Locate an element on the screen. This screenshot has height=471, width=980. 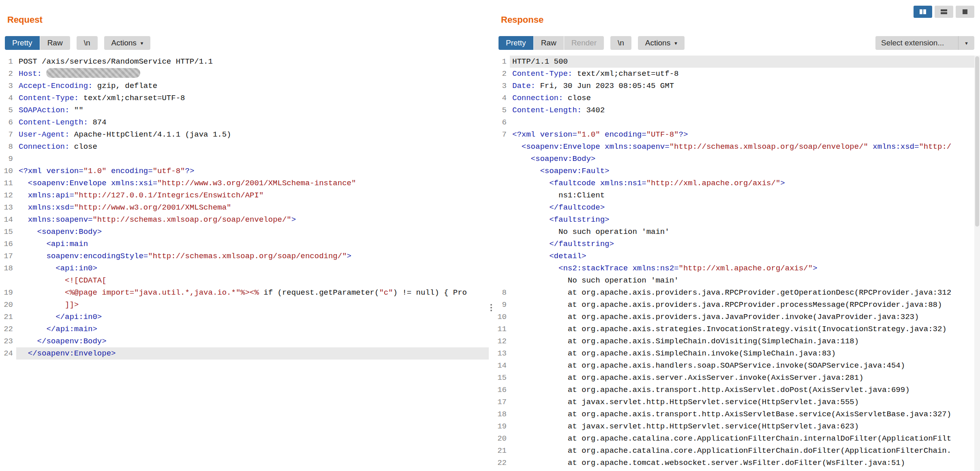
line-number: 14 is located at coordinates (8, 220).